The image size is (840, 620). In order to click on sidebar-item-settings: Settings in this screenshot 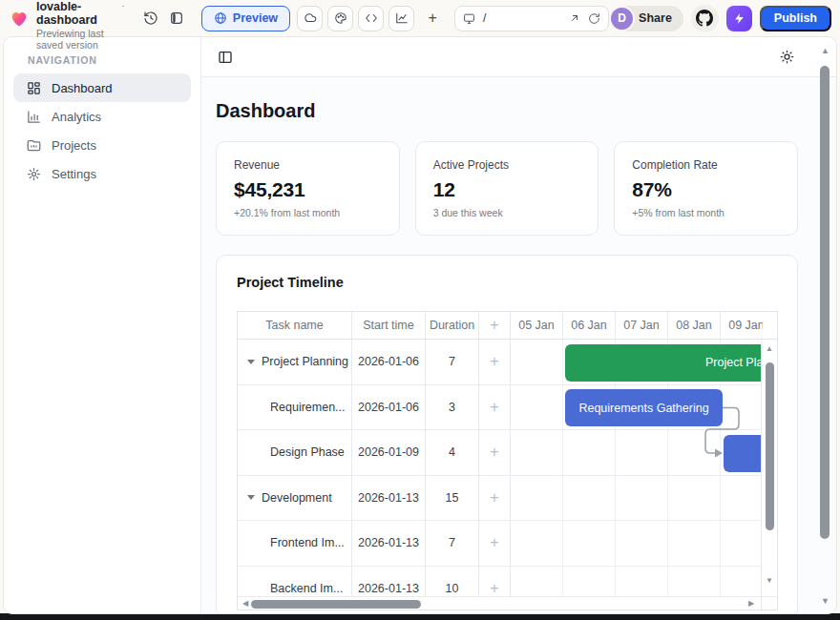, I will do `click(102, 174)`.